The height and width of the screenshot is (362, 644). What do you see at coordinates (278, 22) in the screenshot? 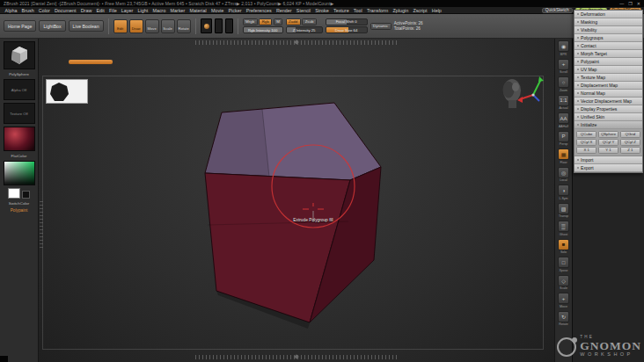
I see `m-button: M` at bounding box center [278, 22].